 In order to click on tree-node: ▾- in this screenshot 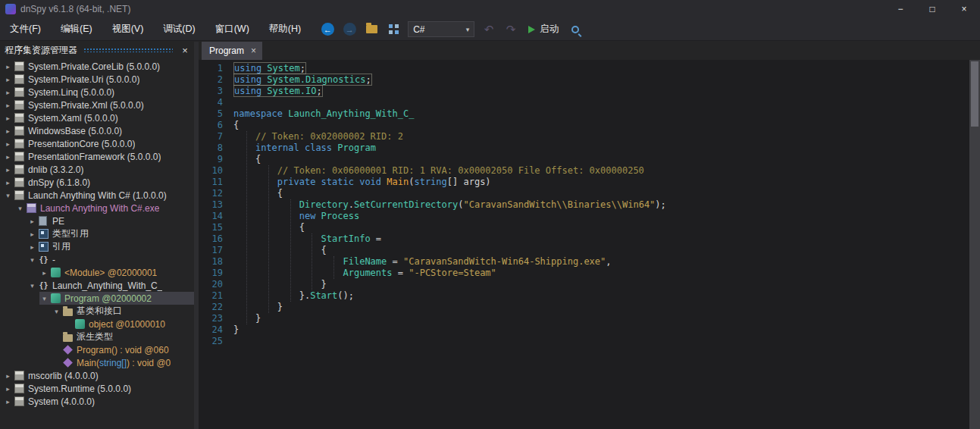, I will do `click(97, 259)`.